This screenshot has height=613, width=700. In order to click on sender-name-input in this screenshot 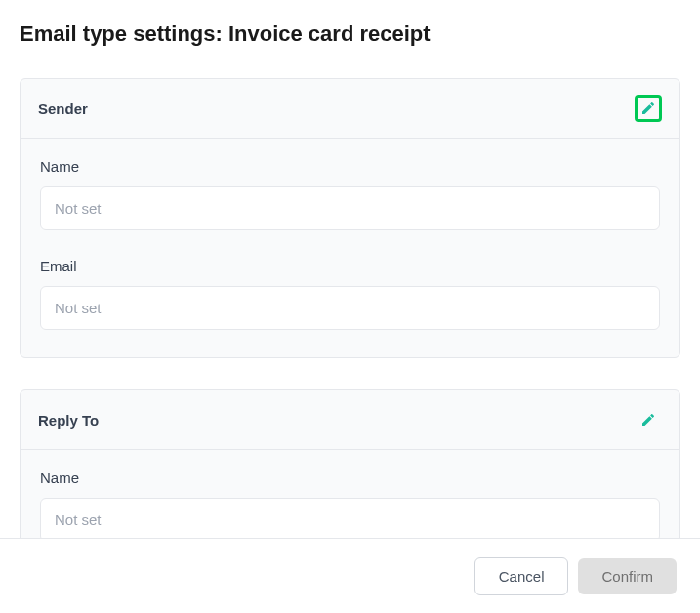, I will do `click(350, 209)`.